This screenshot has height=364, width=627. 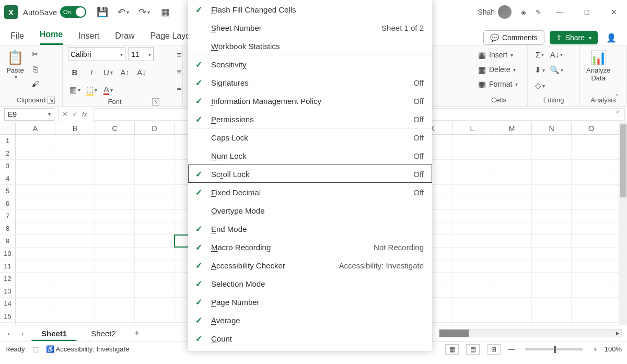 What do you see at coordinates (494, 12) in the screenshot?
I see `user-account: Shah` at bounding box center [494, 12].